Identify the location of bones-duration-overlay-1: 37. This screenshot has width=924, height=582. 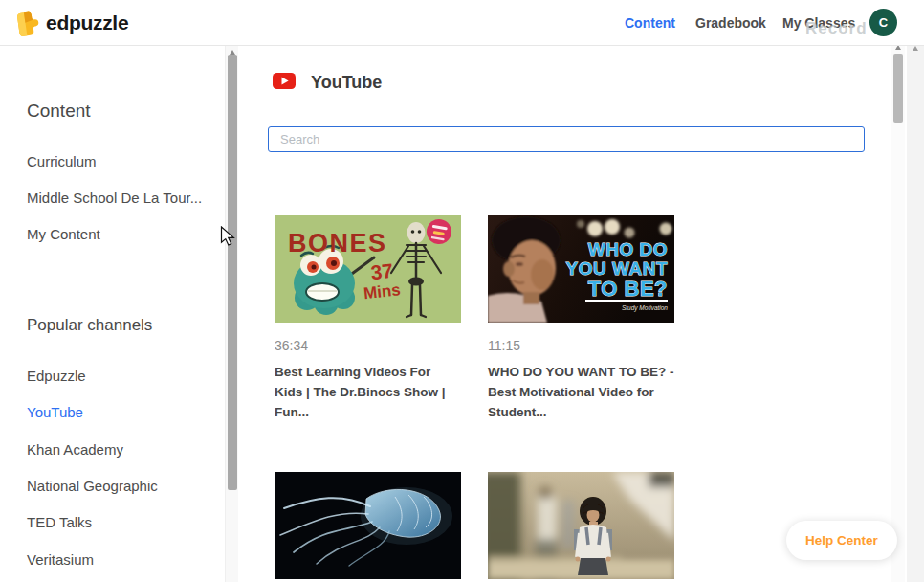
(382, 272).